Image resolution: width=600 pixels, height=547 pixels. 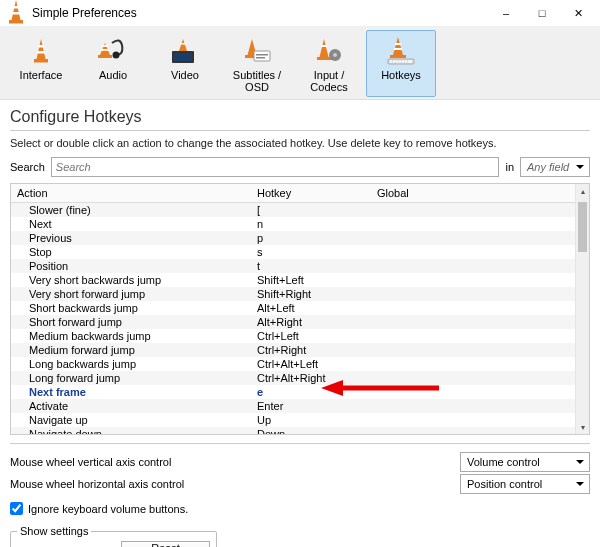 What do you see at coordinates (257, 51) in the screenshot?
I see `subtitles-icon` at bounding box center [257, 51].